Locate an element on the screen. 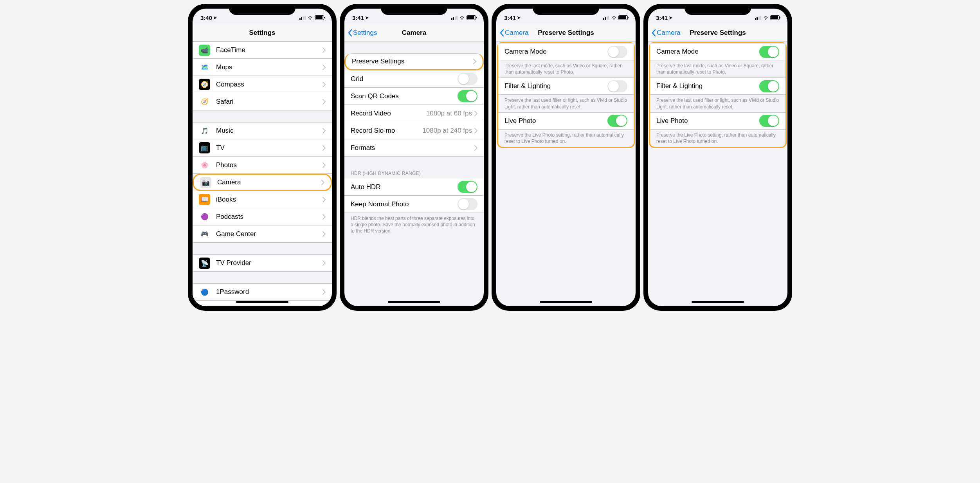  row-preserve-settings: Preserve Settings is located at coordinates (414, 62).